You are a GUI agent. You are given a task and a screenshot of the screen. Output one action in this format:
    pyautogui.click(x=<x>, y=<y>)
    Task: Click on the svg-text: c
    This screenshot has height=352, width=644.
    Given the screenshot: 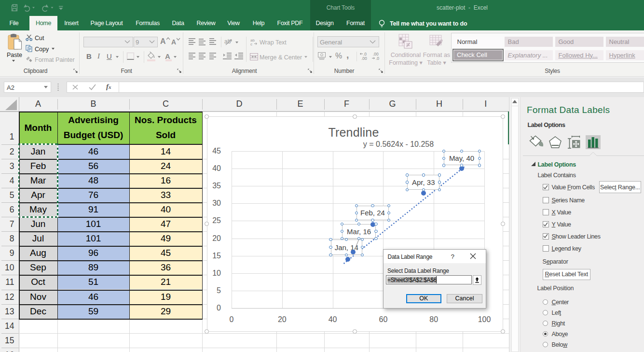 What is the action you would take?
    pyautogui.click(x=251, y=43)
    